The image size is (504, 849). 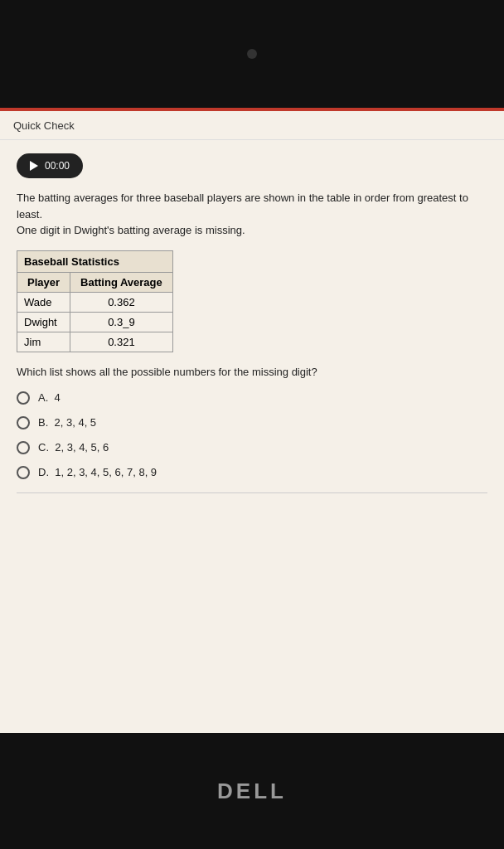 I want to click on table-title: Baseball Statistics, so click(x=95, y=261).